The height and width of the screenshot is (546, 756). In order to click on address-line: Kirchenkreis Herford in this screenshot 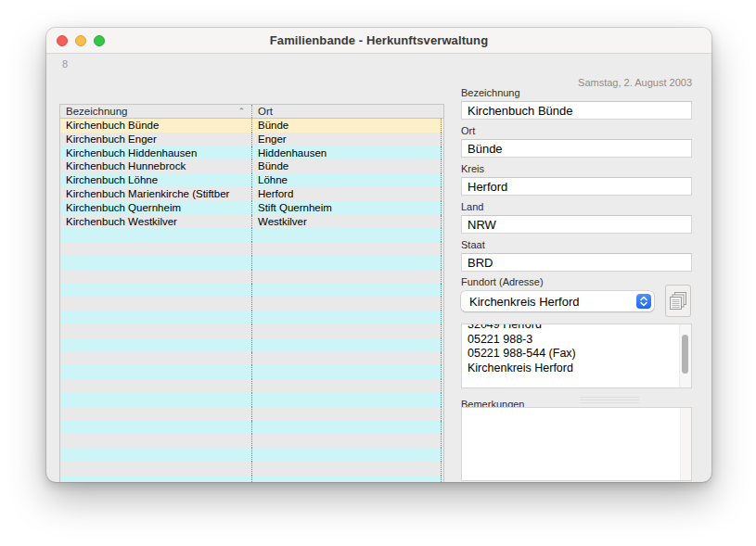, I will do `click(577, 369)`.